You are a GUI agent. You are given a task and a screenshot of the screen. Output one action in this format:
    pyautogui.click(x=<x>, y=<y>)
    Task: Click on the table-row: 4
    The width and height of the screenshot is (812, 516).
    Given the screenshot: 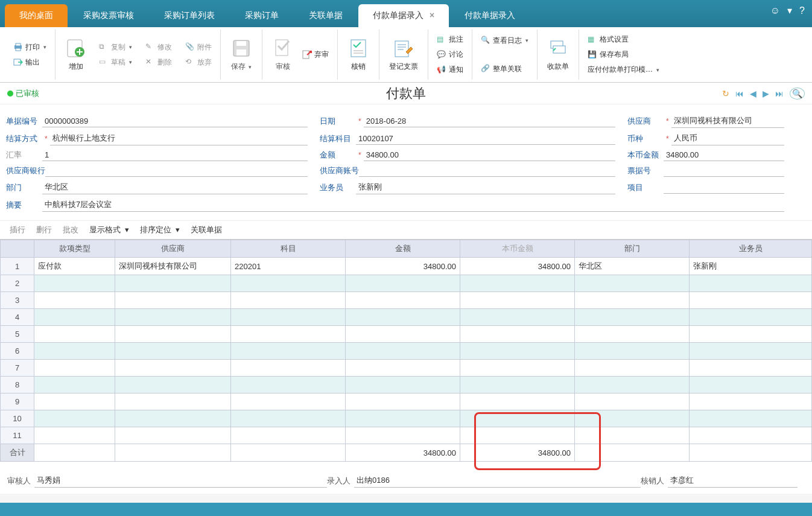 What is the action you would take?
    pyautogui.click(x=407, y=317)
    